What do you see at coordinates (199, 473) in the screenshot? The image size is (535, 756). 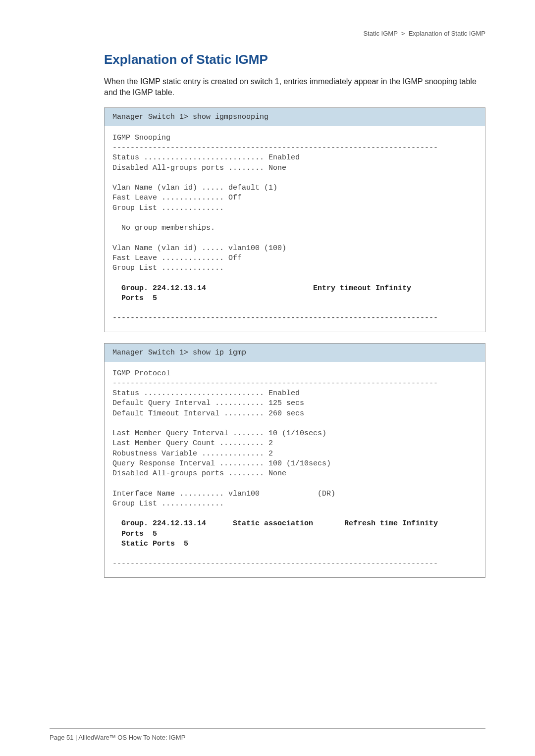 I see `output-dap: Disabled All-groups ports ........ None` at bounding box center [199, 473].